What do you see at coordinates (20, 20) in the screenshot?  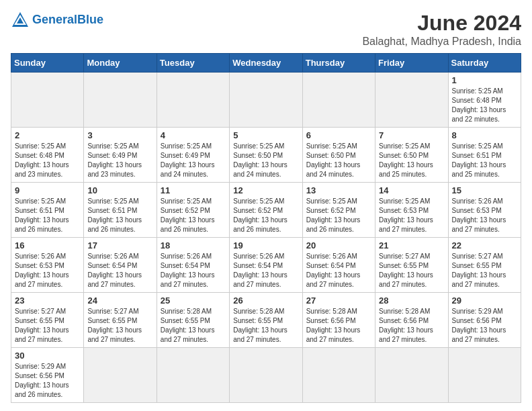 I see `logo-icon` at bounding box center [20, 20].